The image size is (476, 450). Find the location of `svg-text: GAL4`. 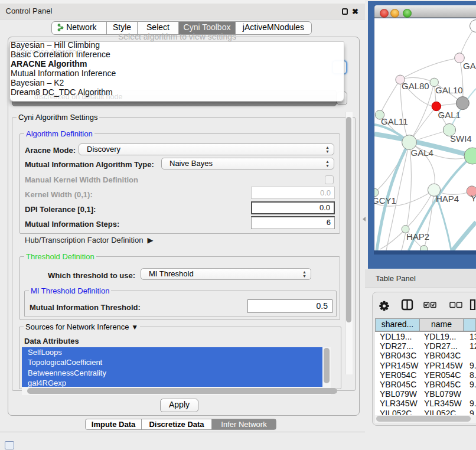

svg-text: GAL4 is located at coordinates (422, 152).